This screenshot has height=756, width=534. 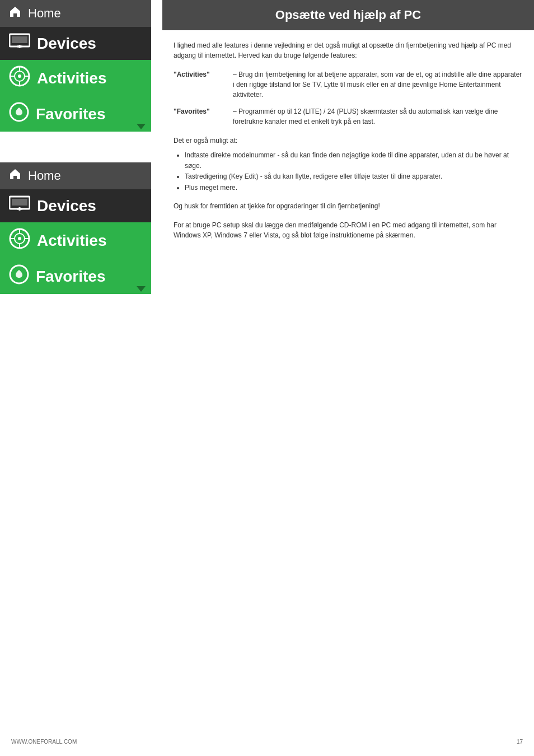 What do you see at coordinates (348, 116) in the screenshot?
I see `feature-row-favorites: "Favorites" – Programmér op til 12 (LITE…` at bounding box center [348, 116].